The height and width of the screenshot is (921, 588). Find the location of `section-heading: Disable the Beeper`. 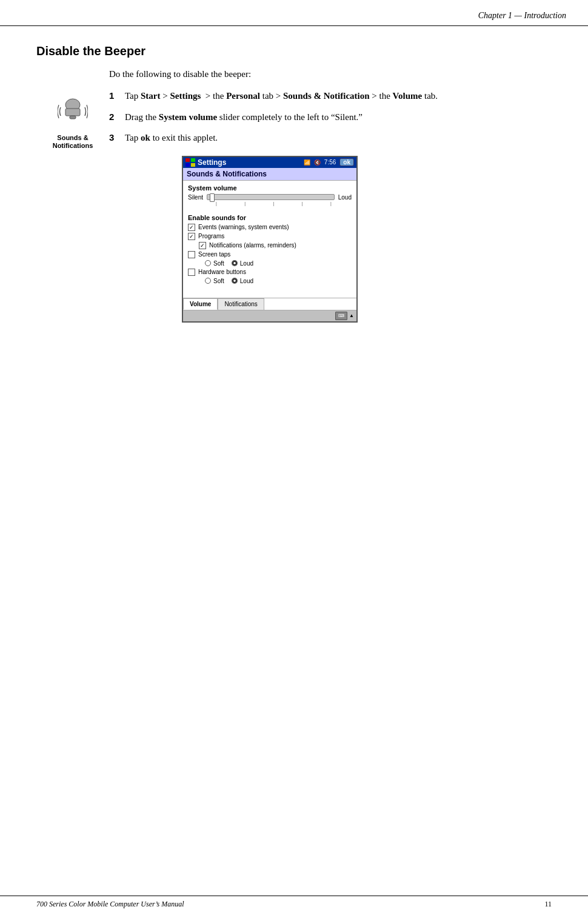

section-heading: Disable the Beeper is located at coordinates (294, 51).